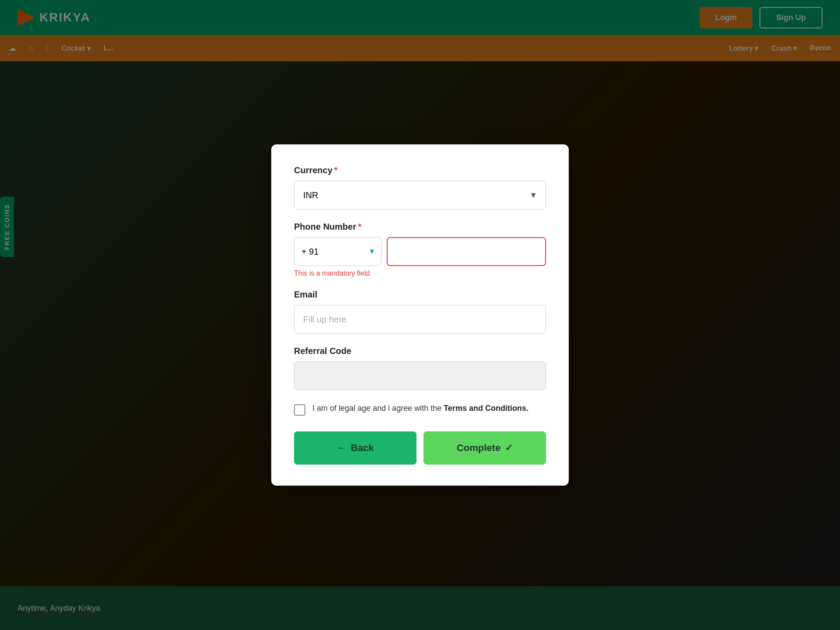  I want to click on currency-group: Currency* INR USD EUR GBP BDT ▼, so click(420, 187).